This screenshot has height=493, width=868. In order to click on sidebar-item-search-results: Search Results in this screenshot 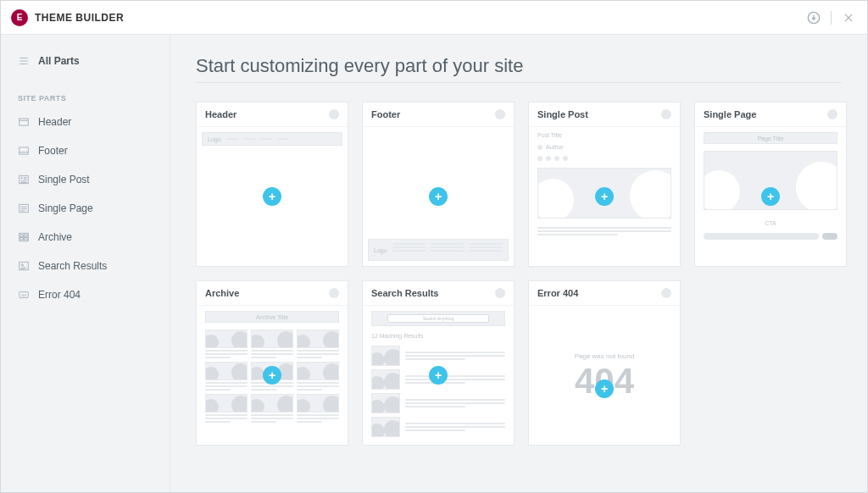, I will do `click(85, 266)`.